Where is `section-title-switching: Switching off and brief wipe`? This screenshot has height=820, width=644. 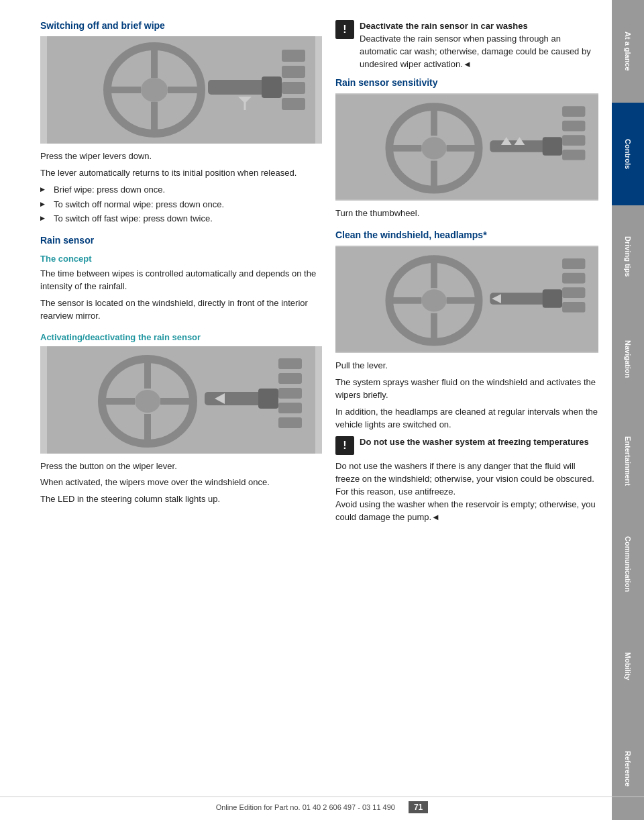 section-title-switching: Switching off and brief wipe is located at coordinates (181, 25).